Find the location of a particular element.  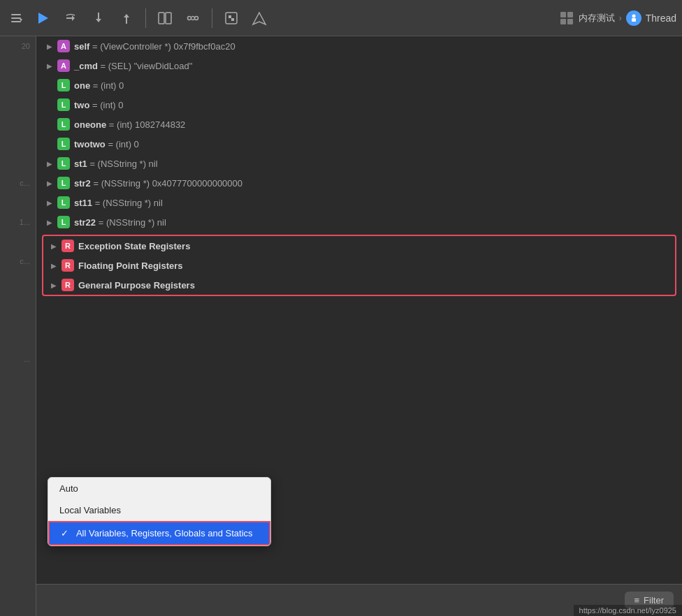

var-value-cmd: = (SEL) "viewDidLoad" is located at coordinates (145, 66).